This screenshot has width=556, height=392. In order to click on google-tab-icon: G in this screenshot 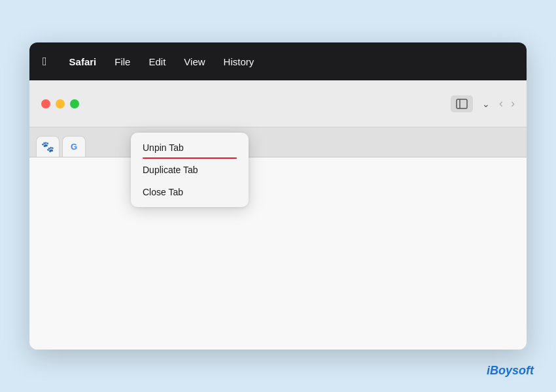, I will do `click(74, 146)`.